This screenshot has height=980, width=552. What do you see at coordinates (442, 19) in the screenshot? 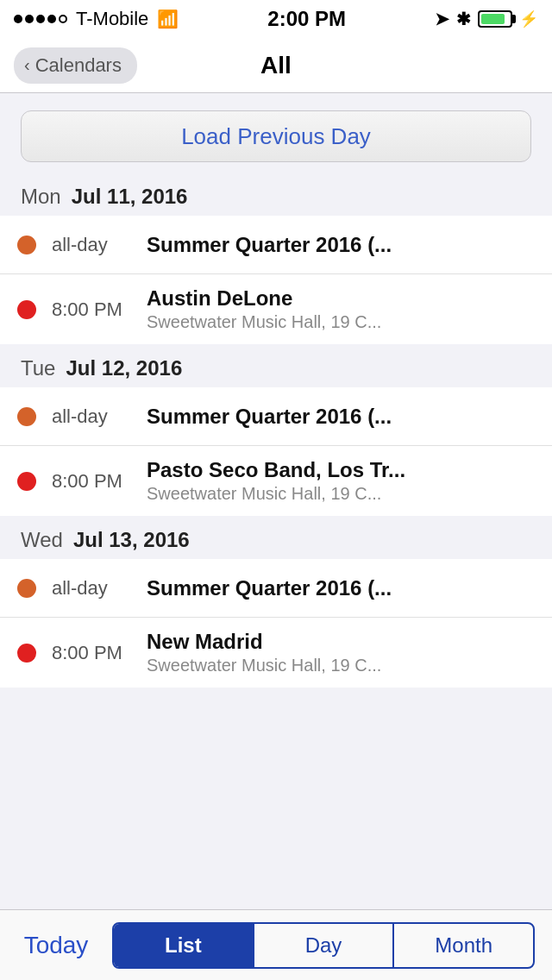
I see `location-icon: ➤` at bounding box center [442, 19].